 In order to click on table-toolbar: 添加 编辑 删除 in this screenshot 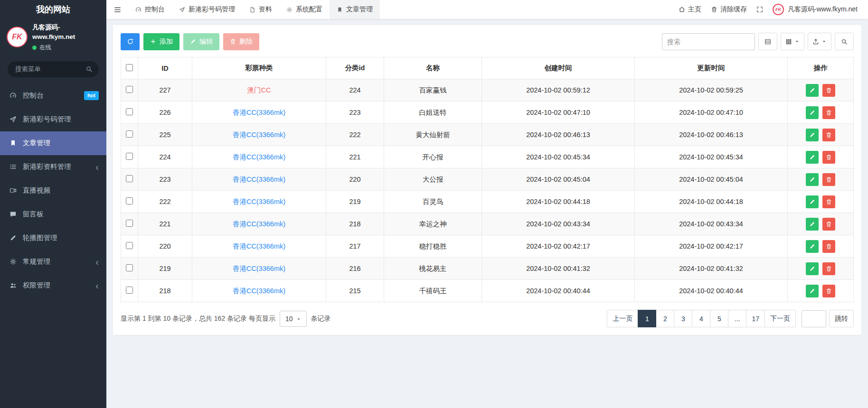, I will do `click(487, 42)`.